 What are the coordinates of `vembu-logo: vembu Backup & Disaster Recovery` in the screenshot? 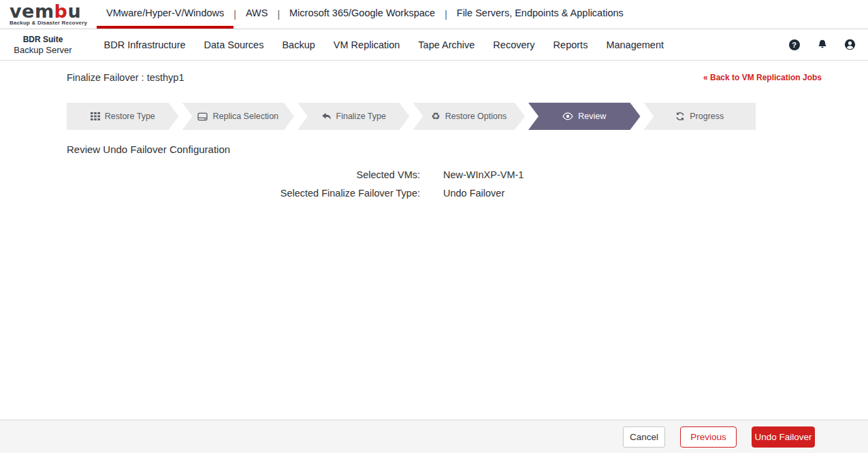 It's located at (44, 14).